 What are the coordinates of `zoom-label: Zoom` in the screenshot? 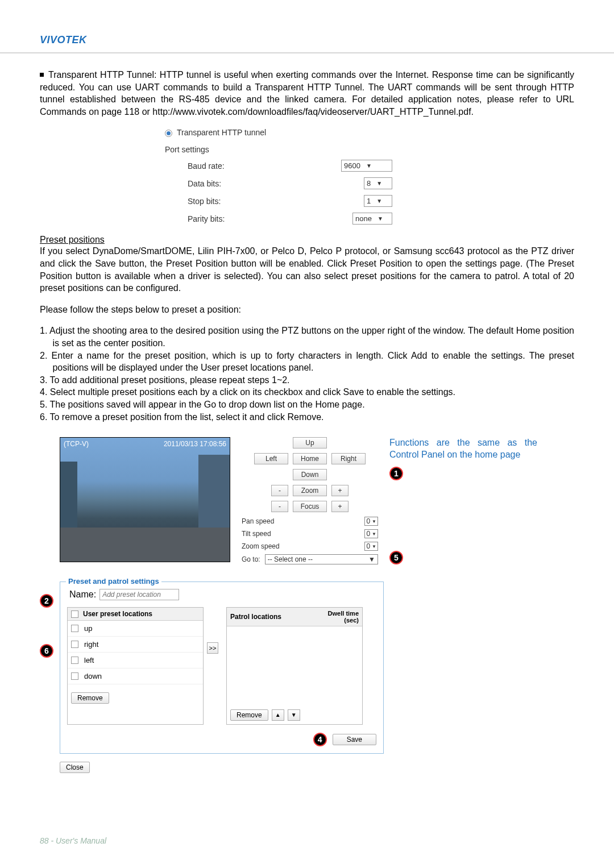 It's located at (310, 491).